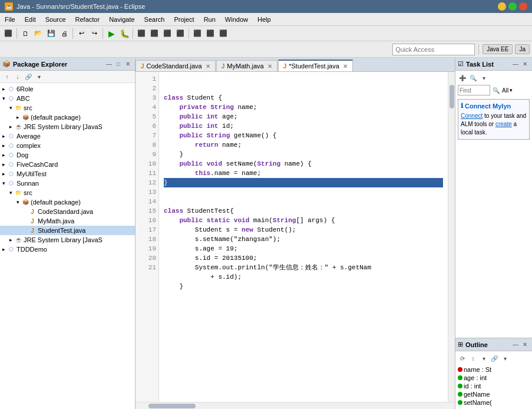 This screenshot has height=409, width=532. I want to click on toolbar-btn-11: ⬛, so click(180, 34).